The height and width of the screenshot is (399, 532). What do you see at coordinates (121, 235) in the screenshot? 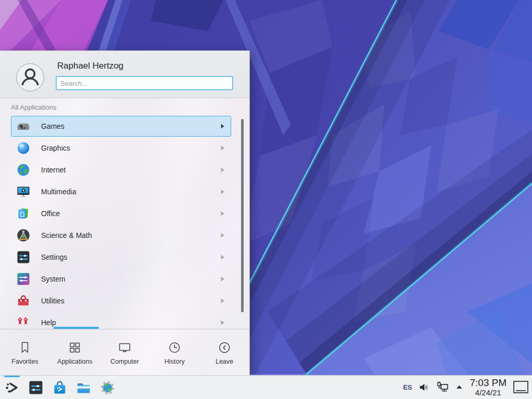
I see `category-science-math: Science & Math` at bounding box center [121, 235].